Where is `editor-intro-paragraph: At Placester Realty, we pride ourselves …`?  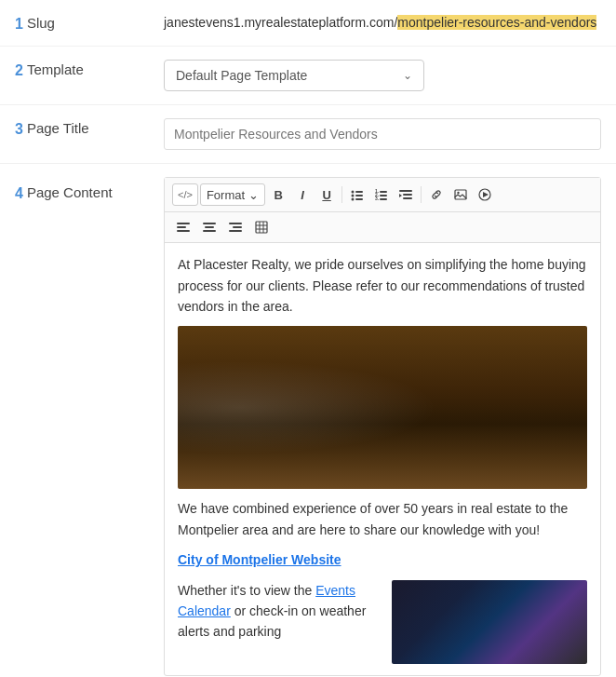 editor-intro-paragraph: At Placester Realty, we pride ourselves … is located at coordinates (382, 285).